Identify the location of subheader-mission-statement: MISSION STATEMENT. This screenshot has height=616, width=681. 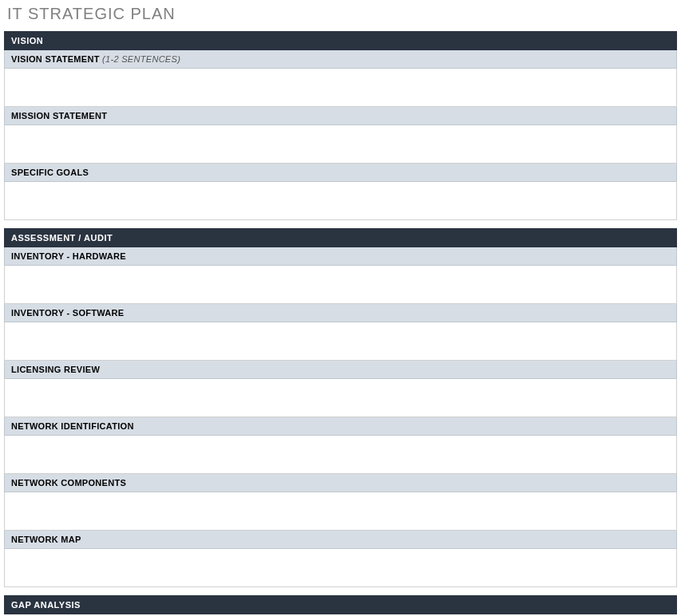
(340, 116).